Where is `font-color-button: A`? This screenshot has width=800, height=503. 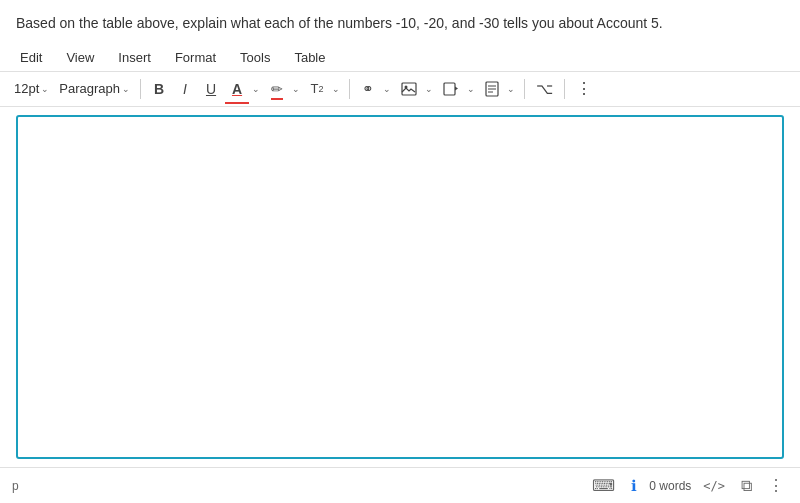 font-color-button: A is located at coordinates (237, 89).